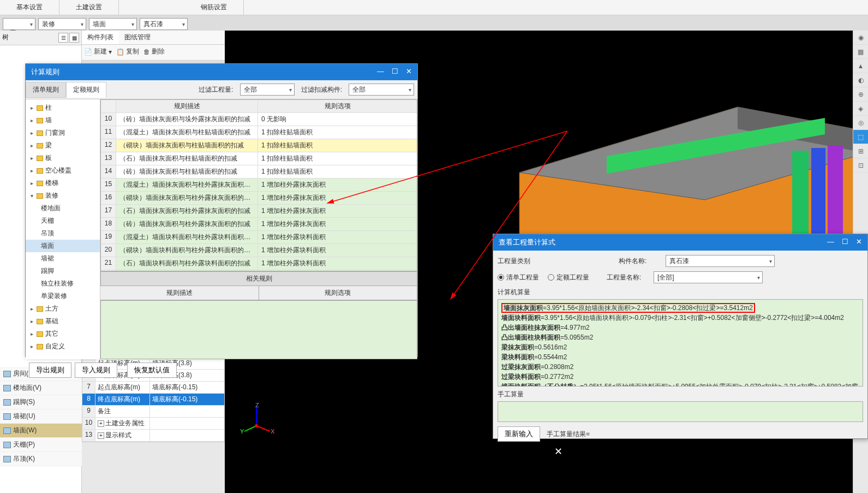 The height and width of the screenshot is (493, 868). Describe the element at coordinates (519, 434) in the screenshot. I see `reenter-button: 重新输入` at that location.